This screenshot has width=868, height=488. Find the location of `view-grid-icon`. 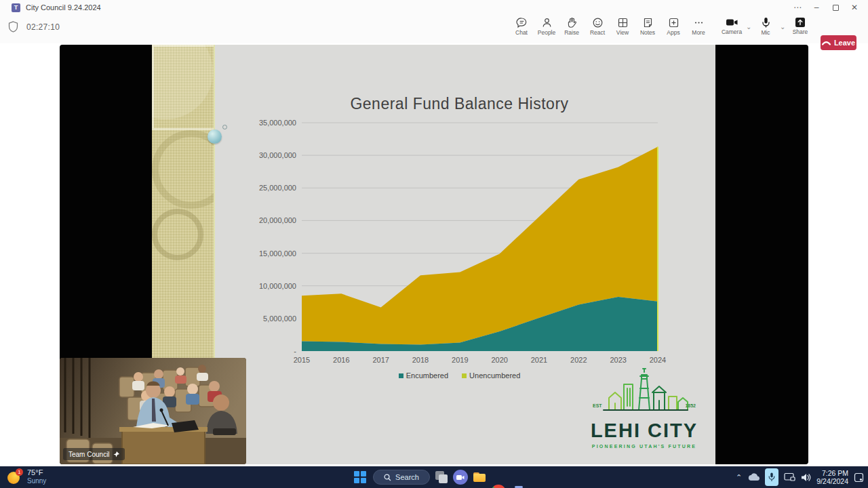

view-grid-icon is located at coordinates (623, 23).